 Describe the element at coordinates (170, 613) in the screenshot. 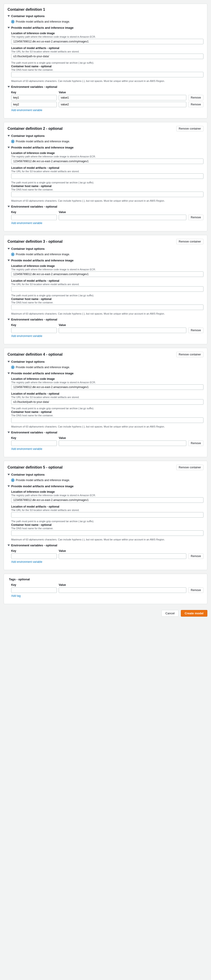

I see `cancel-button: Cancel` at that location.